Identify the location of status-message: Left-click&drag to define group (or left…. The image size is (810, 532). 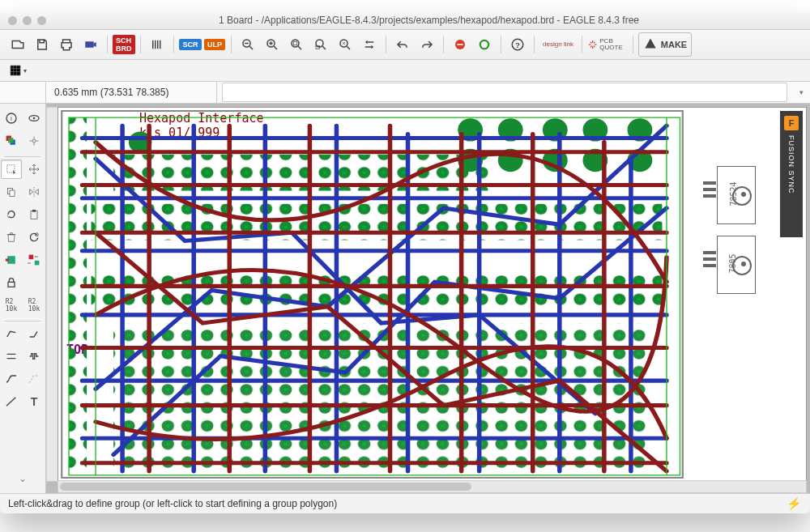
(173, 504).